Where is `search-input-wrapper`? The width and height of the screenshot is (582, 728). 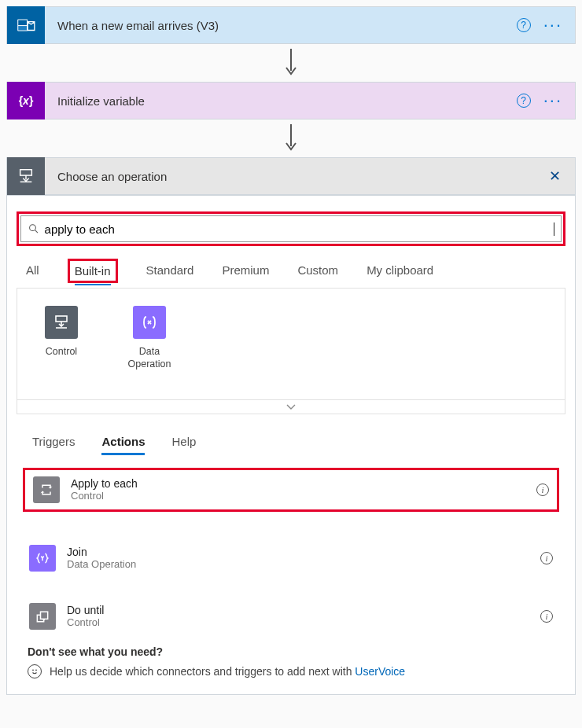 search-input-wrapper is located at coordinates (291, 229).